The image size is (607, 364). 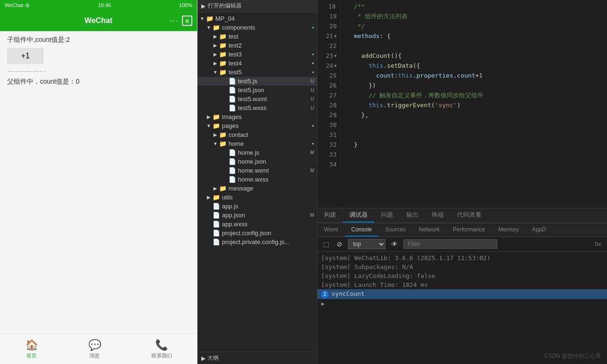 What do you see at coordinates (257, 108) in the screenshot?
I see `tree-test5-wxss: ▶ 📄 test5.wxss U` at bounding box center [257, 108].